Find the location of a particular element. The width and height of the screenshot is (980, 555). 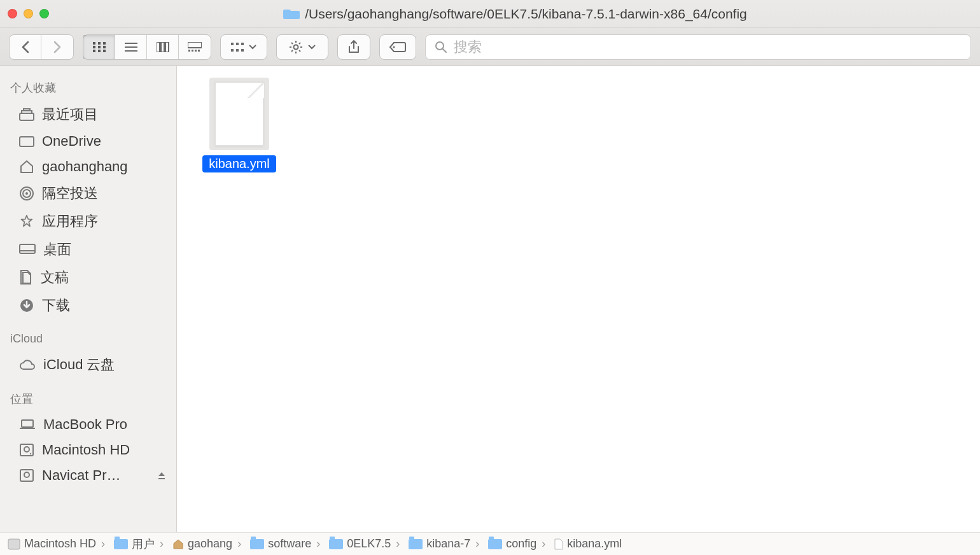

toolbar: 搜索 is located at coordinates (490, 47).